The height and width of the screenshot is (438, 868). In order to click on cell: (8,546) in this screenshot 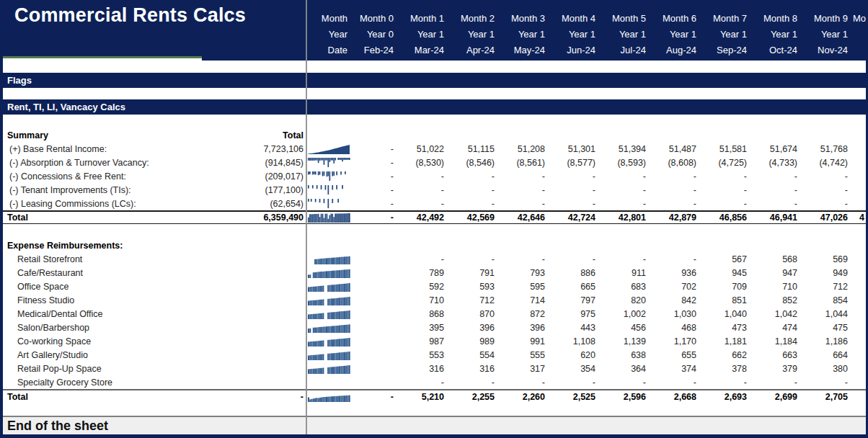, I will do `click(474, 163)`.